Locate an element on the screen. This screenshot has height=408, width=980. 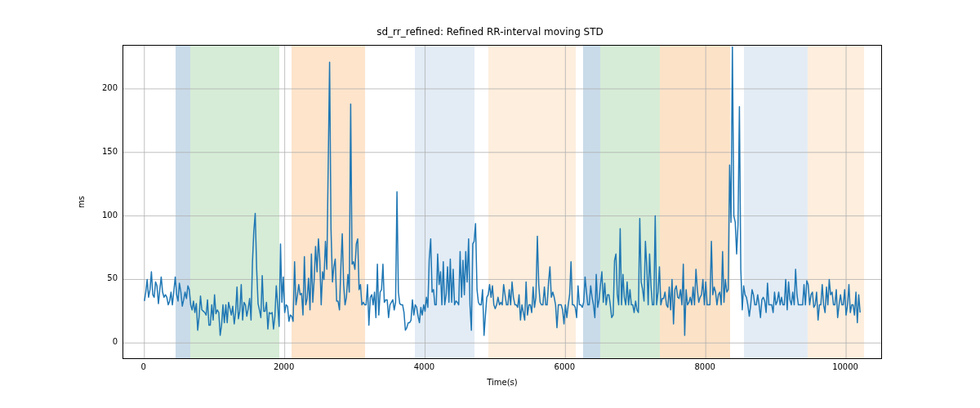
y-tick: 150 is located at coordinates (109, 152).